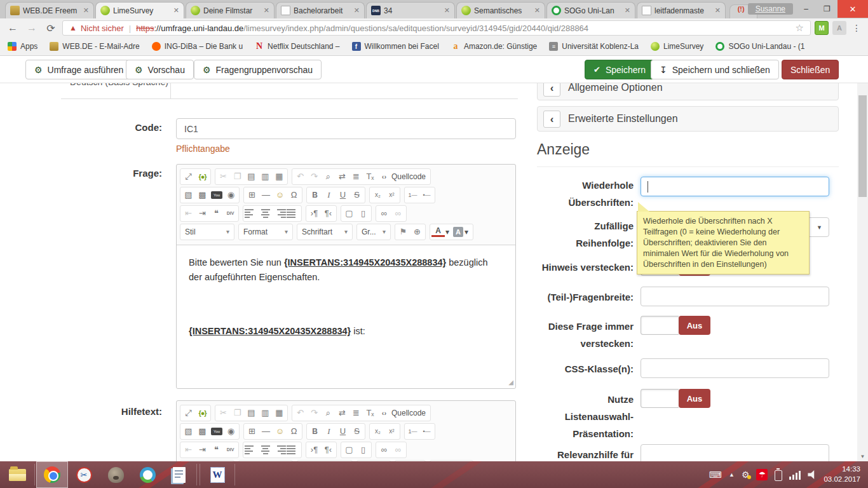  What do you see at coordinates (822, 28) in the screenshot?
I see `mcafee-extension-icon: M` at bounding box center [822, 28].